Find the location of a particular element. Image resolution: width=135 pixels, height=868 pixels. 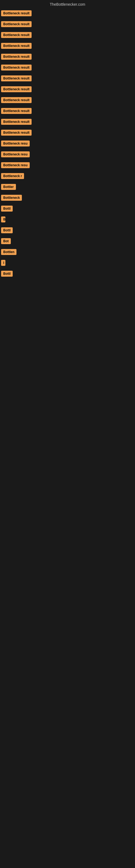

result-row: I is located at coordinates (68, 264).